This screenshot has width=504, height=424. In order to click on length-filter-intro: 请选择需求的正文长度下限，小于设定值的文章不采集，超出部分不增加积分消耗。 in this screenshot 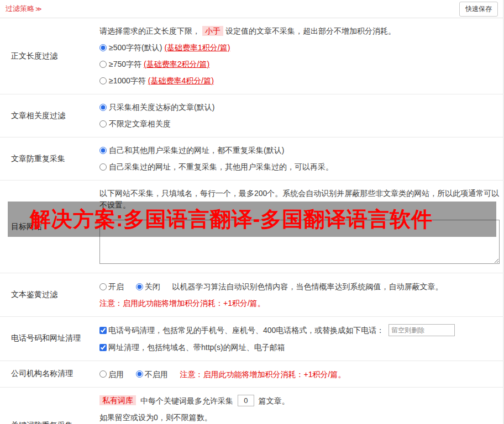, I will do `click(297, 31)`.